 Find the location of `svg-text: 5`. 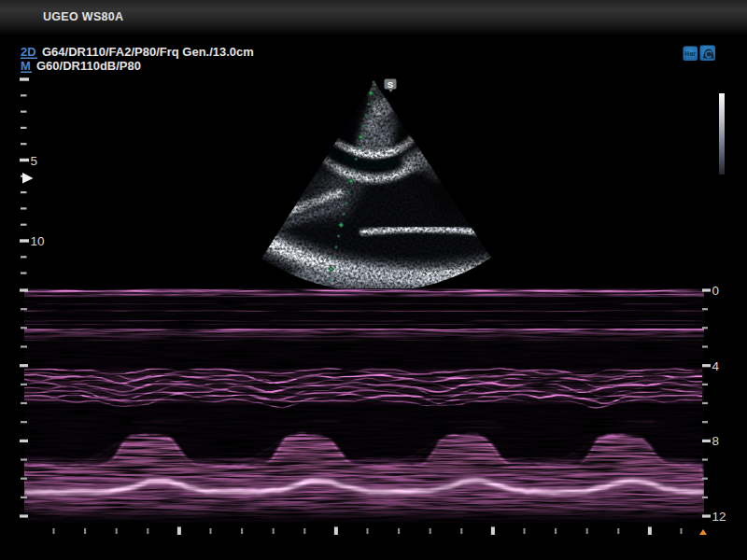

svg-text: 5 is located at coordinates (35, 161).